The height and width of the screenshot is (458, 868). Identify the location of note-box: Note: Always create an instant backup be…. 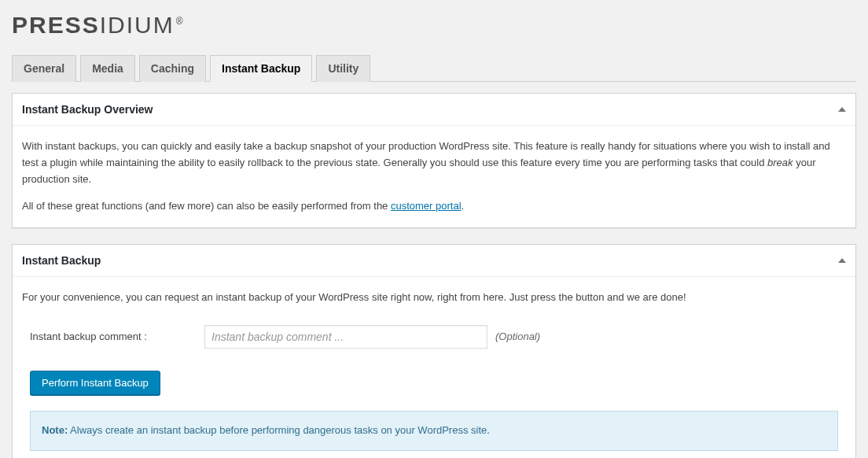
(434, 431).